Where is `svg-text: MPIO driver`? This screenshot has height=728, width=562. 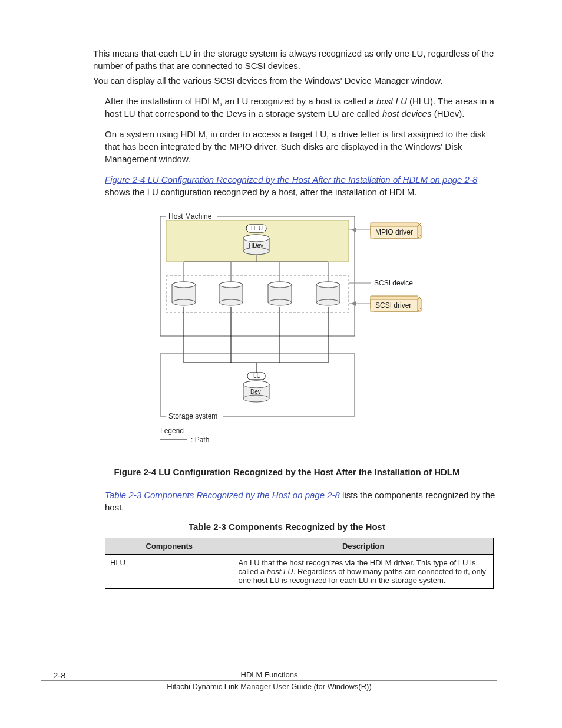
svg-text: MPIO driver is located at coordinates (394, 232).